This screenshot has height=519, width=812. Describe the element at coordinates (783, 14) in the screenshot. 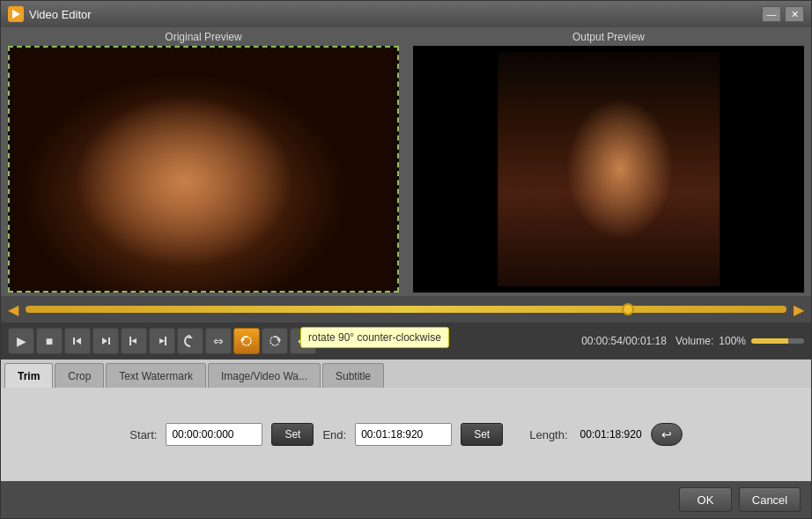

I see `title-controls: — ✕` at that location.